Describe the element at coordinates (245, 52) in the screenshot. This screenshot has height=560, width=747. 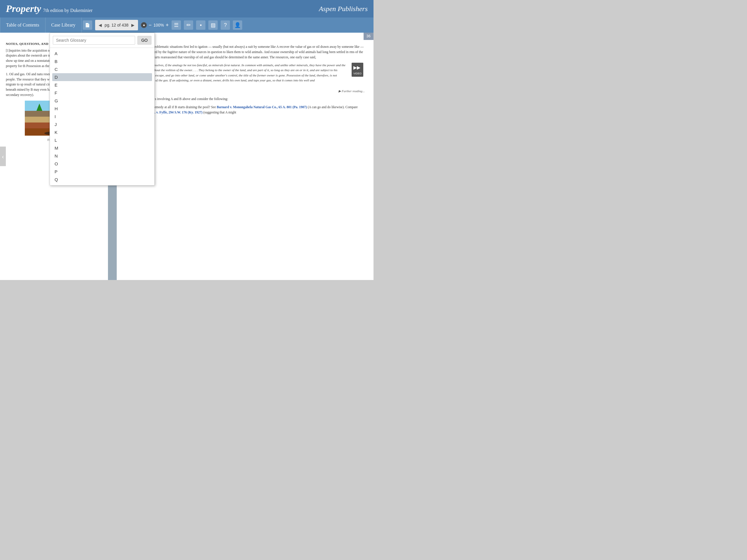
I see `right-paragraph-1: hen these obviously problematic situatio…` at that location.